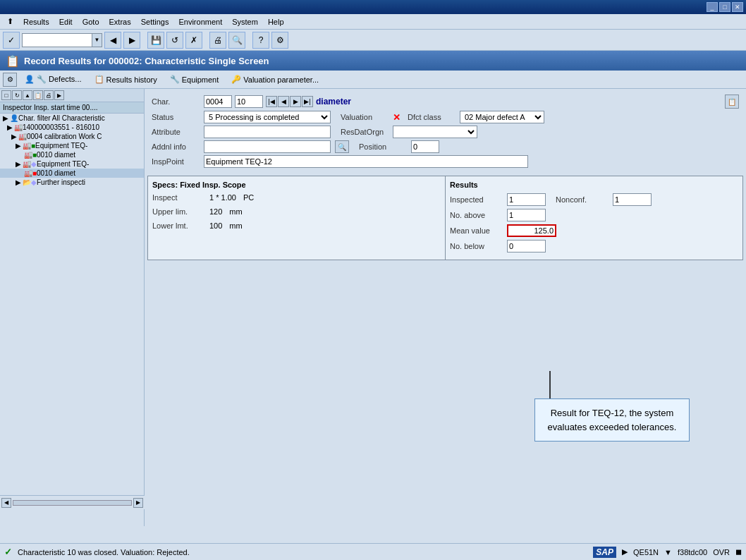  Describe the element at coordinates (91, 22) in the screenshot. I see `menu-goto: Goto` at that location.